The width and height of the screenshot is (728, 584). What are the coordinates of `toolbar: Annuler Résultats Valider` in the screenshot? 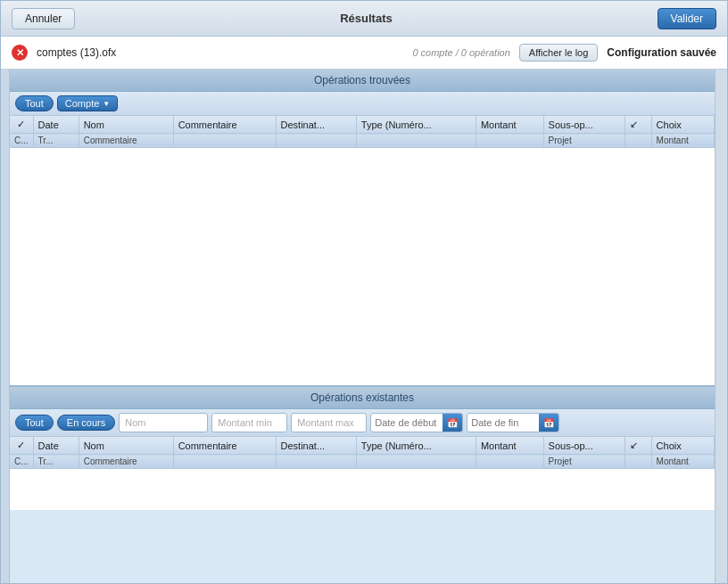 It's located at (364, 19).